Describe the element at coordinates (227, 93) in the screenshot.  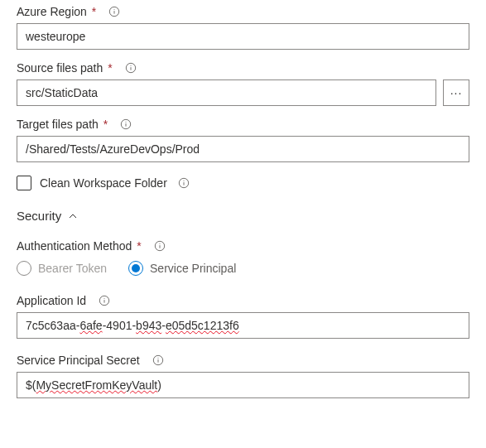
I see `source-path-input` at that location.